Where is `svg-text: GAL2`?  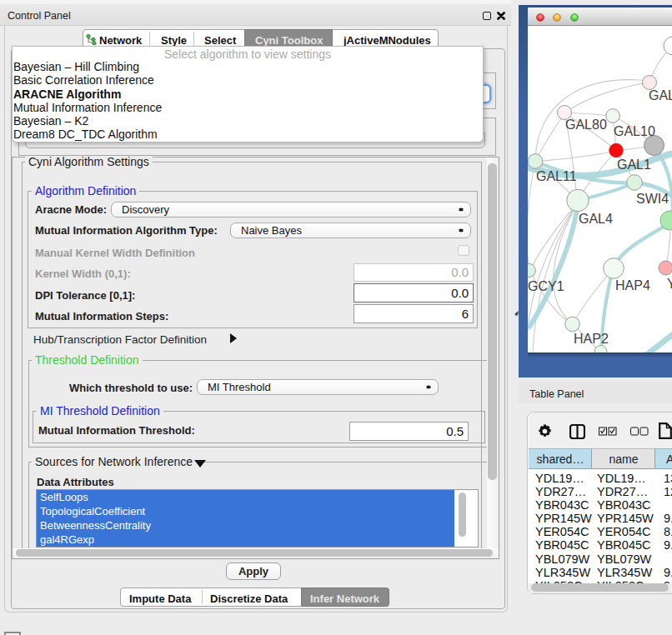 svg-text: GAL2 is located at coordinates (660, 95).